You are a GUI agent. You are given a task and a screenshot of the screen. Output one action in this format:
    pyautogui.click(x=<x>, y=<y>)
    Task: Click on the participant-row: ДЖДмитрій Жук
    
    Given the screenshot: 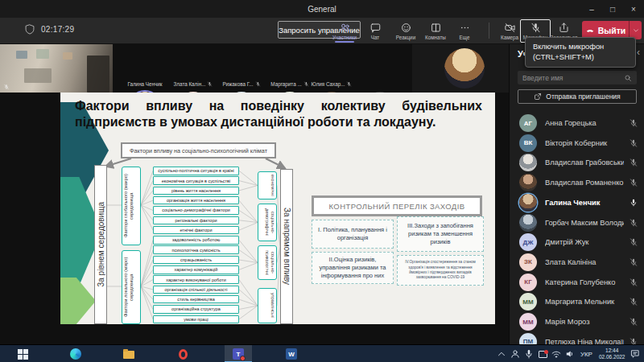 What is the action you would take?
    pyautogui.click(x=576, y=242)
    